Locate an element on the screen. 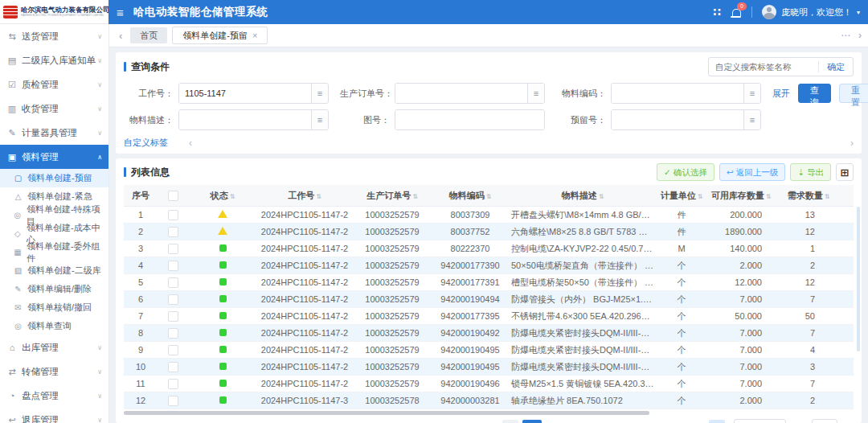 The image size is (868, 423). column-settings-icon: ⊞ is located at coordinates (845, 172).